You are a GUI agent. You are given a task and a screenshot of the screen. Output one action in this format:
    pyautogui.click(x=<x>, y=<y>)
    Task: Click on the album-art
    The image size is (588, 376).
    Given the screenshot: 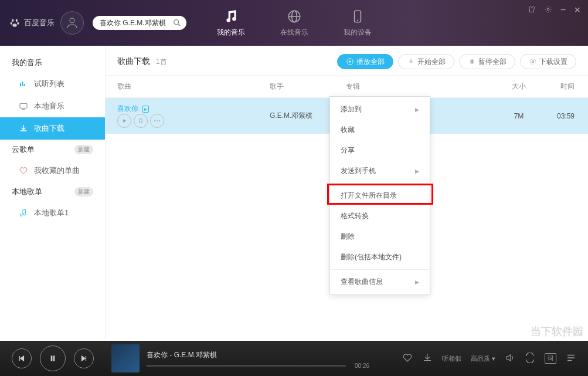 What is the action you would take?
    pyautogui.click(x=125, y=358)
    